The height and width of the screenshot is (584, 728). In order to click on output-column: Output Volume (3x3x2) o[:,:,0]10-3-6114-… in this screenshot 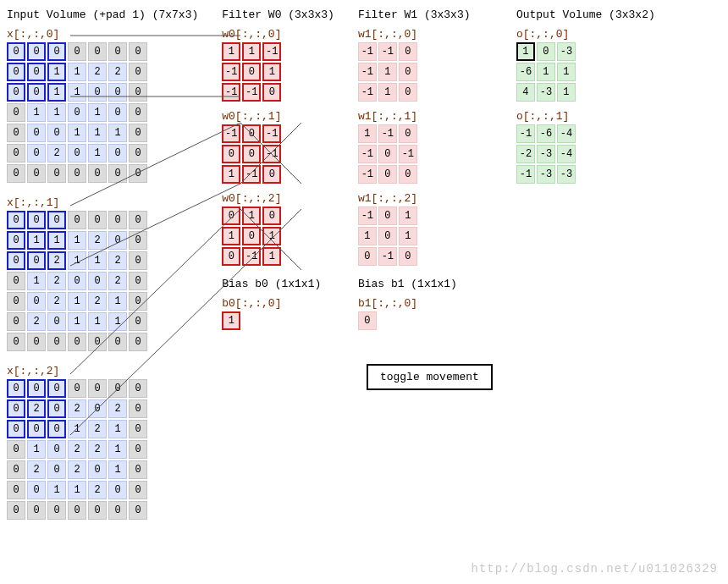, I will do `click(586, 96)`.